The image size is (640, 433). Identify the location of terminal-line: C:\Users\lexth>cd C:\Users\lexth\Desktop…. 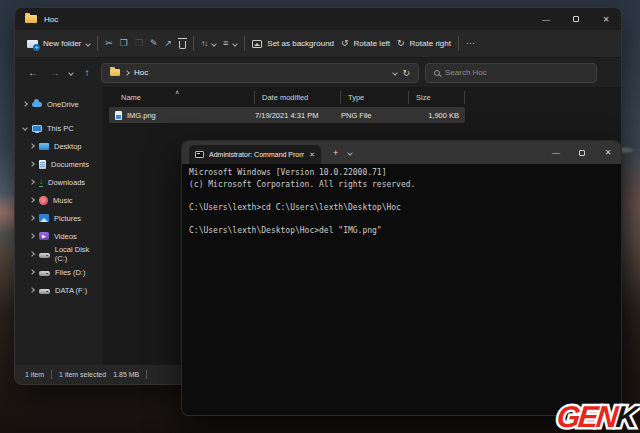
(405, 209).